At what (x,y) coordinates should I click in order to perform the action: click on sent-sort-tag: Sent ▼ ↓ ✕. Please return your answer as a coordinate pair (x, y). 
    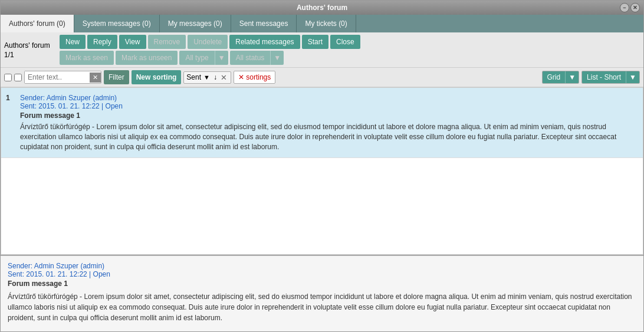
    Looking at the image, I should click on (208, 78).